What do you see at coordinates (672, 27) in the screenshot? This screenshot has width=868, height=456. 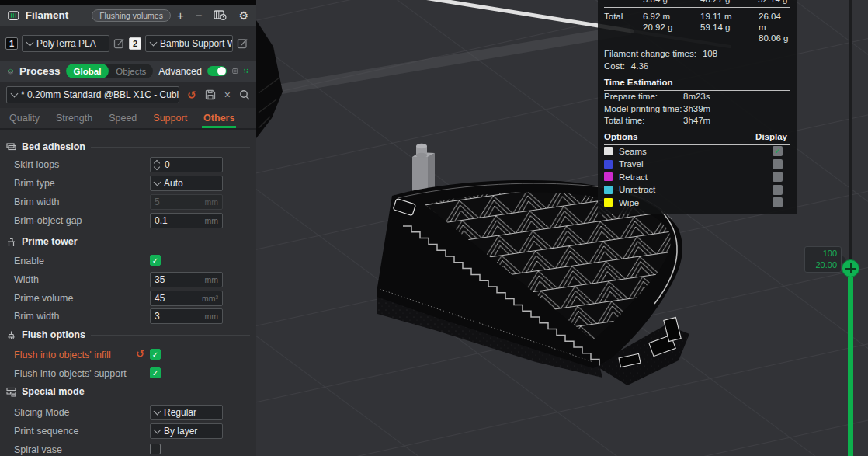 I see `total-col-1: 6.92 m20.92 g` at bounding box center [672, 27].